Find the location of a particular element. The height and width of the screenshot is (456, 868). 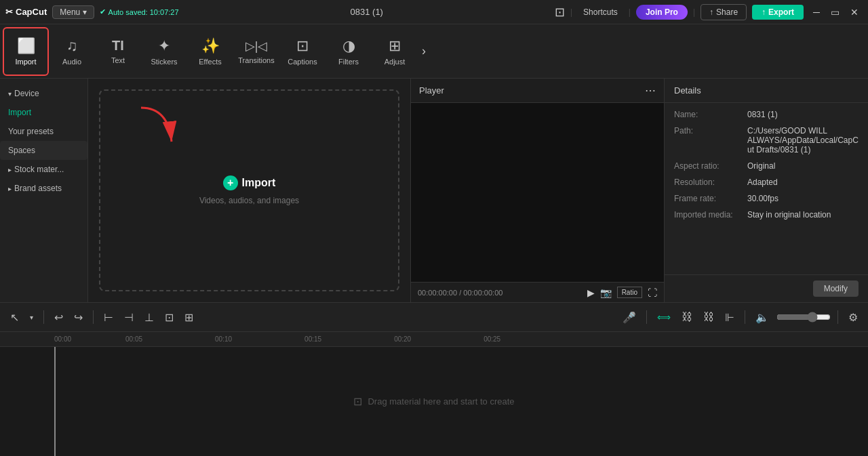

sidebar-item-brand: ▸ Brand assets is located at coordinates (43, 188).